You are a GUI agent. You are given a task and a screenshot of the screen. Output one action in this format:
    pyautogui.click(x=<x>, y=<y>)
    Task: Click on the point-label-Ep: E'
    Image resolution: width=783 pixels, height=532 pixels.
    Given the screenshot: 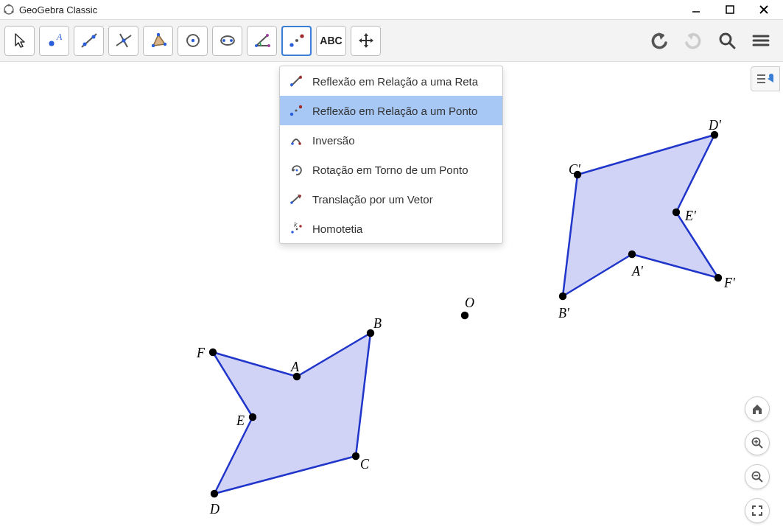 What is the action you would take?
    pyautogui.click(x=691, y=217)
    